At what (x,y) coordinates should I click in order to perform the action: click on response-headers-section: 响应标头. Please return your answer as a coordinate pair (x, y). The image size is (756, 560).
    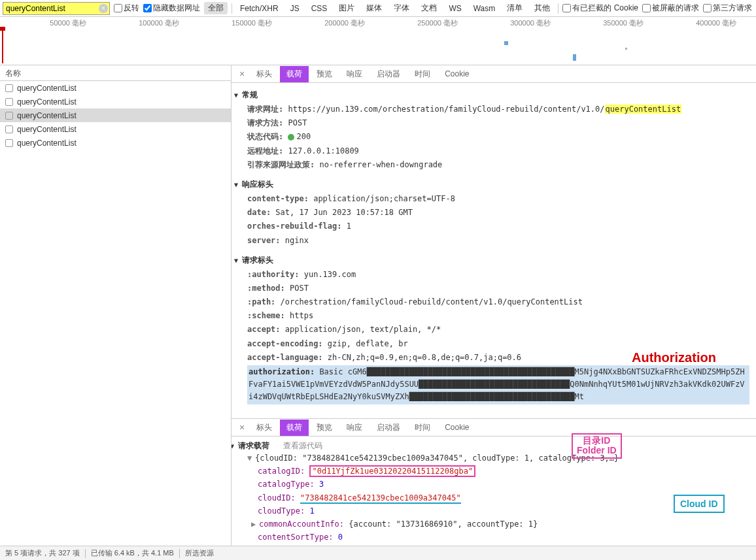
    Looking at the image, I should click on (492, 184).